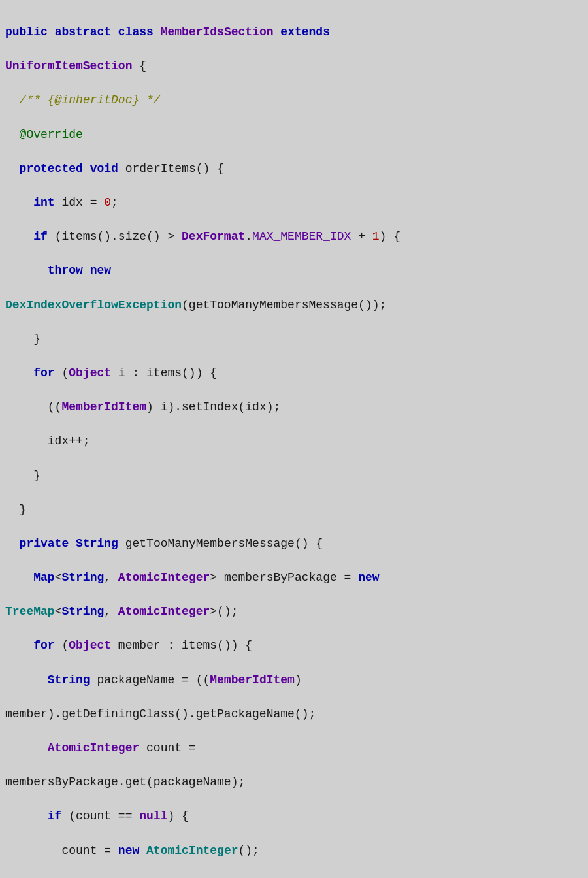  What do you see at coordinates (161, 169) in the screenshot?
I see `method-orderitems: orderItems` at bounding box center [161, 169].